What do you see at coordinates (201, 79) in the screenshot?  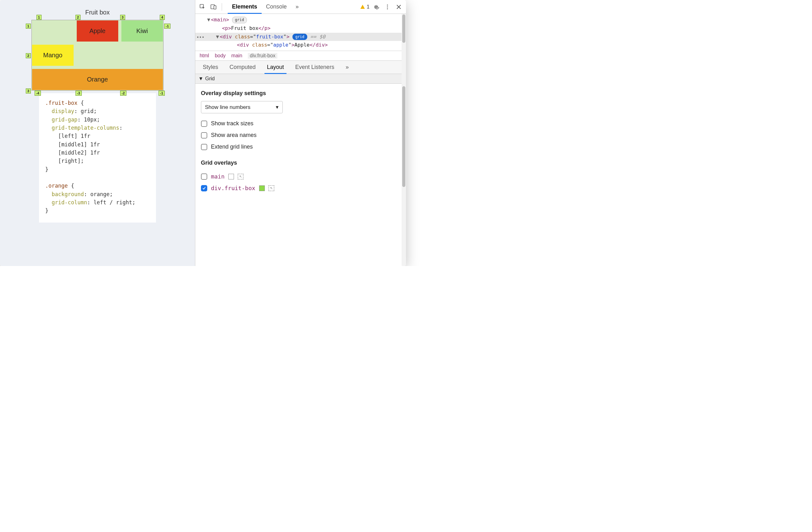 I see `disclosure-triangle-icon: ▼` at bounding box center [201, 79].